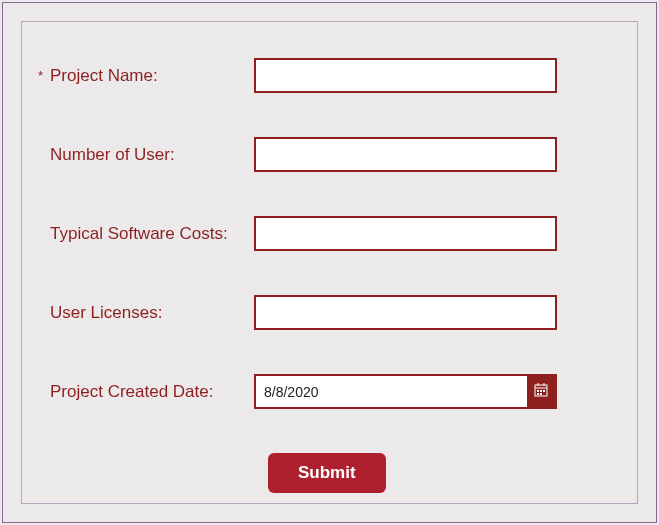 Image resolution: width=659 pixels, height=525 pixels. What do you see at coordinates (330, 392) in the screenshot?
I see `row-project-created-date: Project Created Date:` at bounding box center [330, 392].